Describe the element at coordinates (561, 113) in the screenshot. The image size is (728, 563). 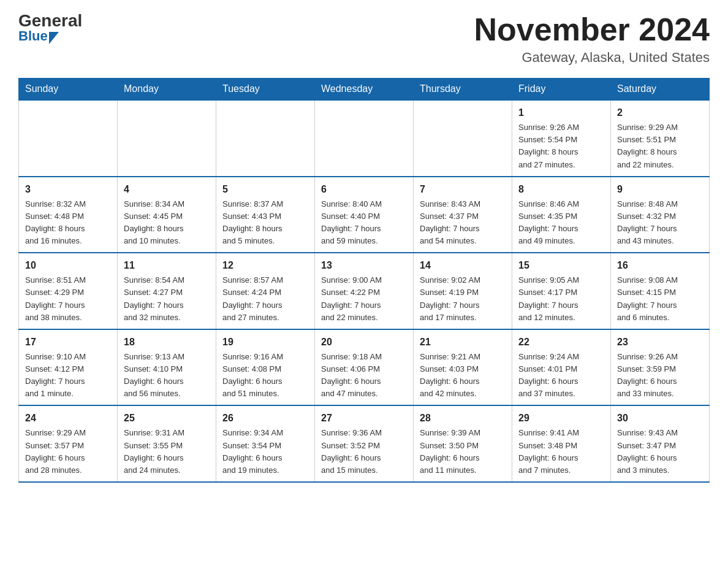
I see `day-number: 1` at that location.